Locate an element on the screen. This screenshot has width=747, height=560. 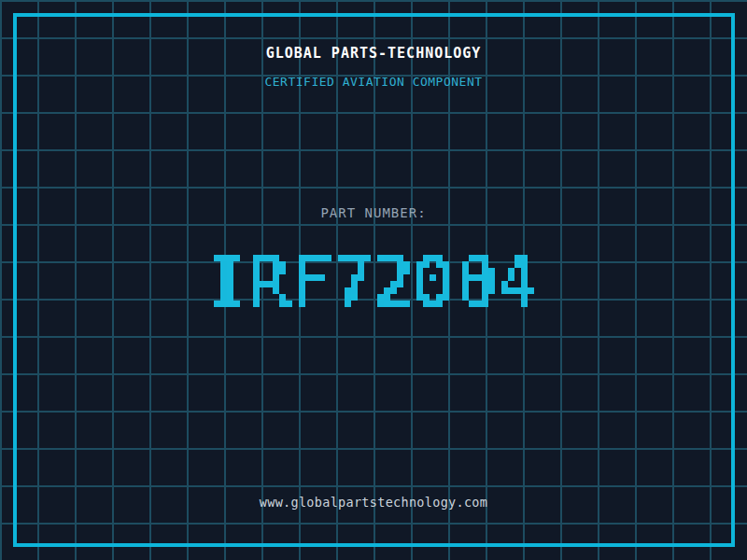
part-number-label: PART NUMBER: is located at coordinates (374, 213).